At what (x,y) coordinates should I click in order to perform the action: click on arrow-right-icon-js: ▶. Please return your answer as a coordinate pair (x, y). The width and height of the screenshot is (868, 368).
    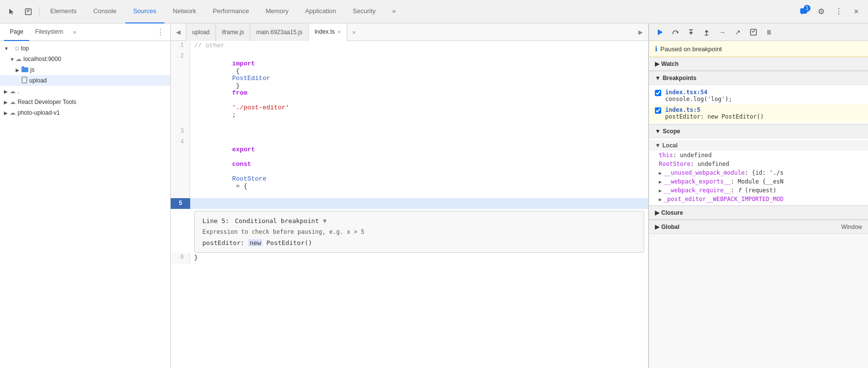
    Looking at the image, I should click on (19, 70).